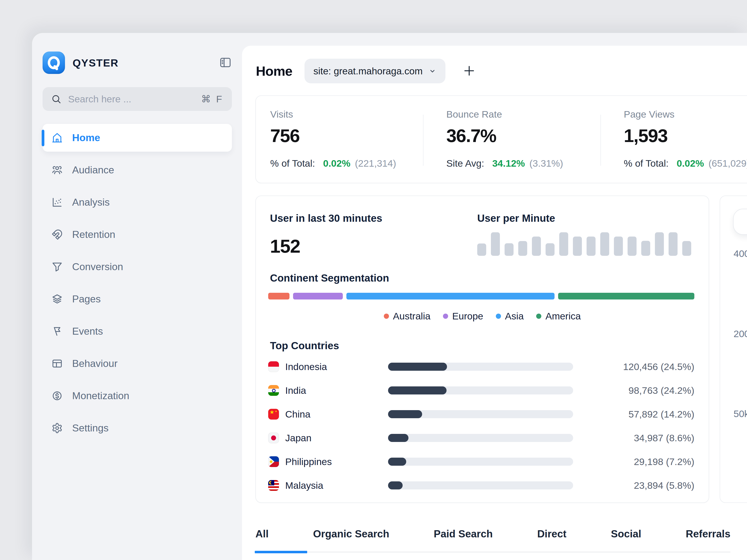  What do you see at coordinates (463, 534) in the screenshot?
I see `tab-paid-search: Paid Search` at bounding box center [463, 534].